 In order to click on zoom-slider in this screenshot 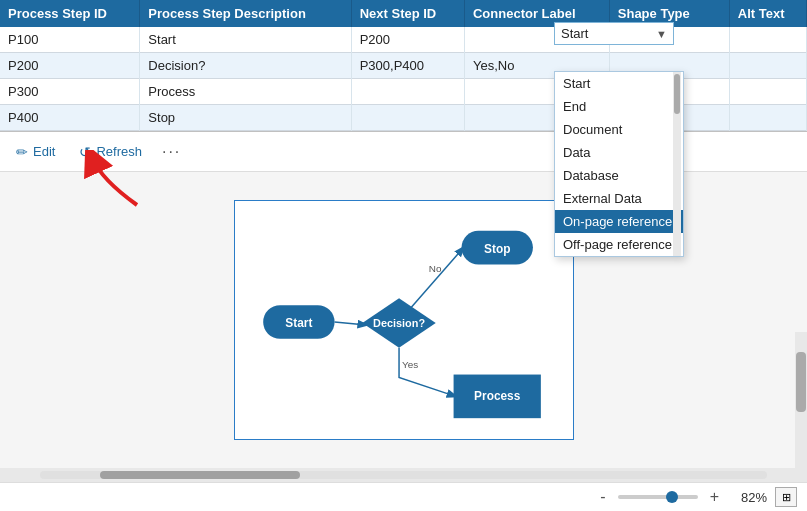, I will do `click(658, 497)`.